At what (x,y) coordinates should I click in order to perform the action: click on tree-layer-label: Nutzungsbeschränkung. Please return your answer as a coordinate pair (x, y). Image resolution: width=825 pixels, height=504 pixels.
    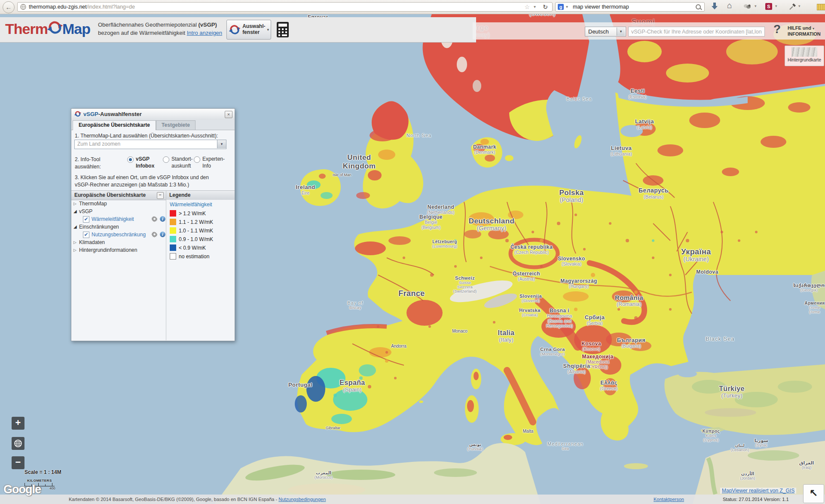
    Looking at the image, I should click on (119, 235).